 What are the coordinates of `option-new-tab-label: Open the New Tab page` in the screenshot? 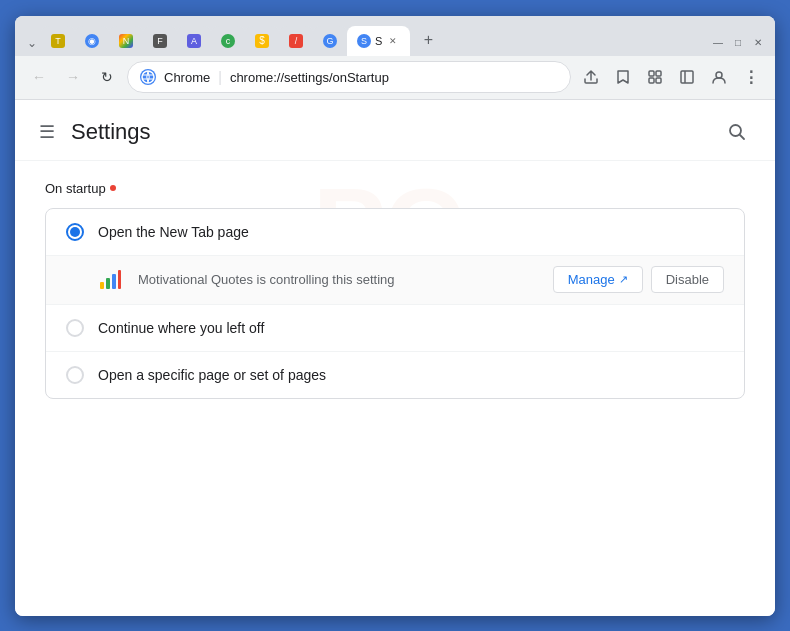 It's located at (411, 232).